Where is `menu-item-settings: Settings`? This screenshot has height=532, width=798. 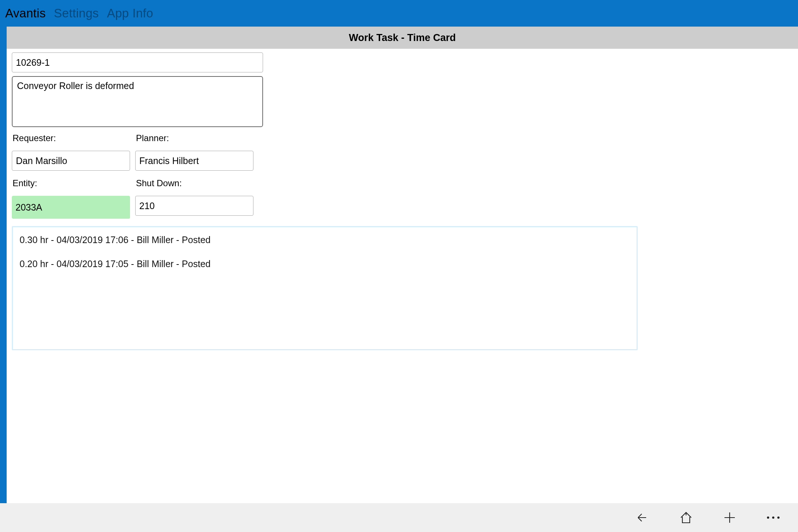 menu-item-settings: Settings is located at coordinates (76, 13).